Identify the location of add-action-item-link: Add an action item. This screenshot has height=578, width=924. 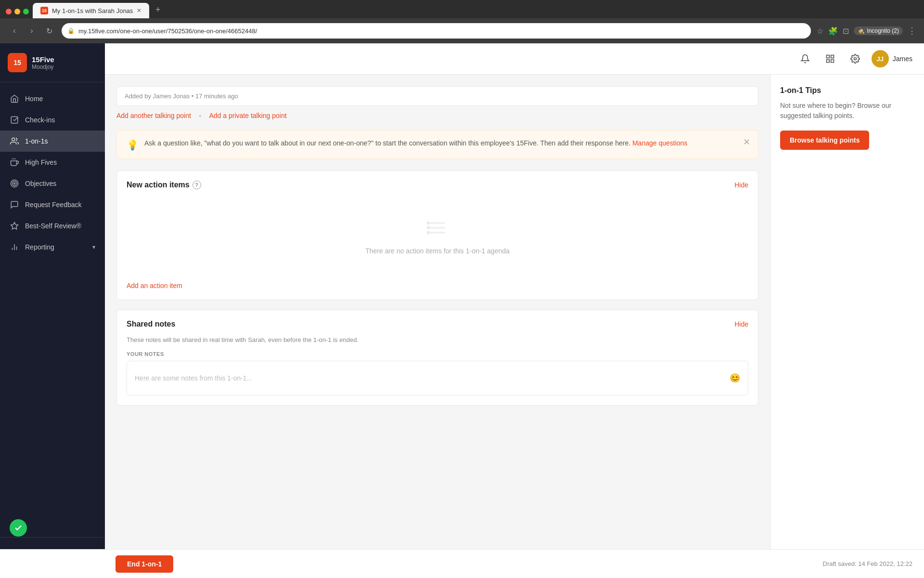
(154, 286).